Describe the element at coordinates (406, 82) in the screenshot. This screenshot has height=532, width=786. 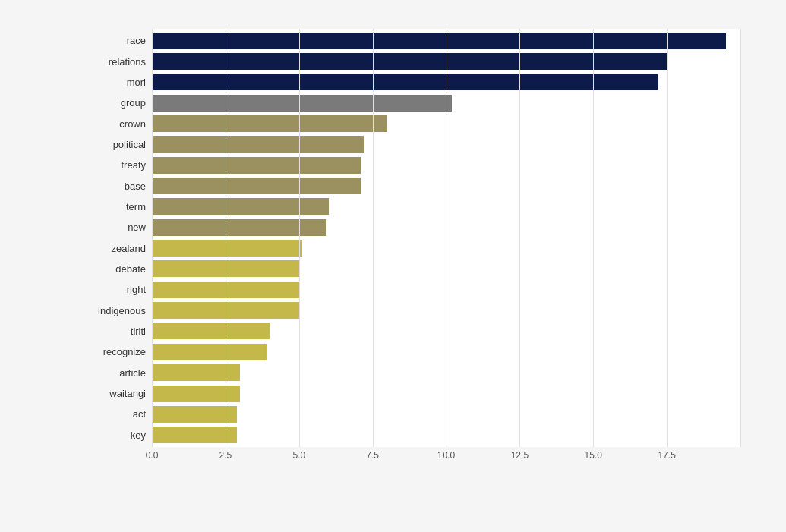
I see `bar-rect-mori` at that location.